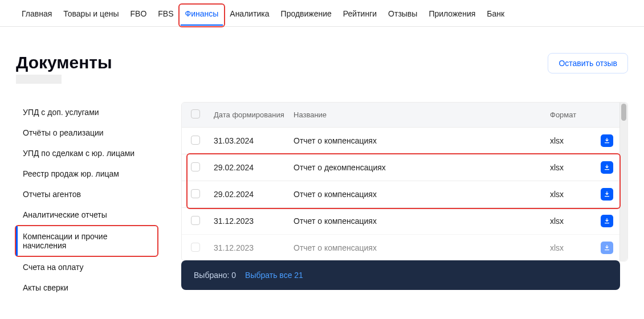 The image size is (644, 319). I want to click on column-header-date: Дата формирования, so click(254, 115).